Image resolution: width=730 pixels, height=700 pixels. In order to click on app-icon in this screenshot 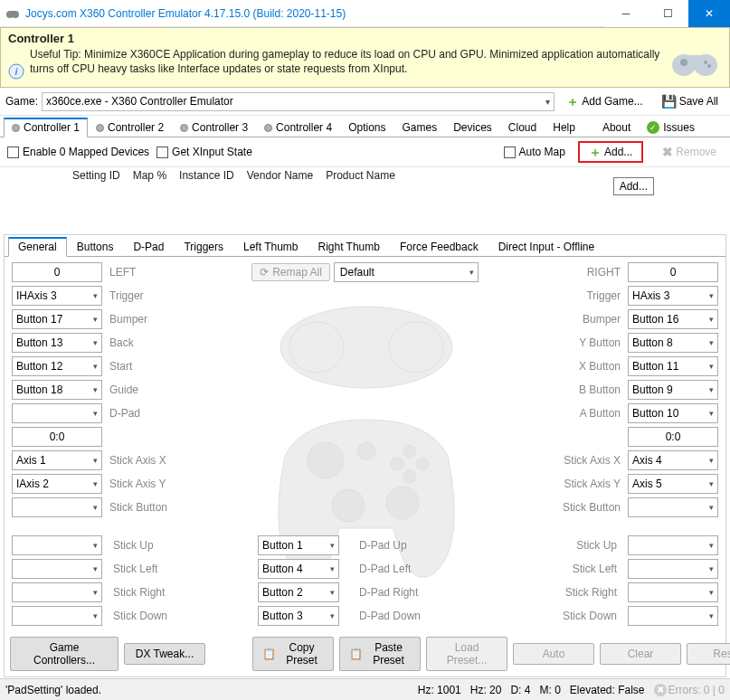, I will do `click(13, 14)`.